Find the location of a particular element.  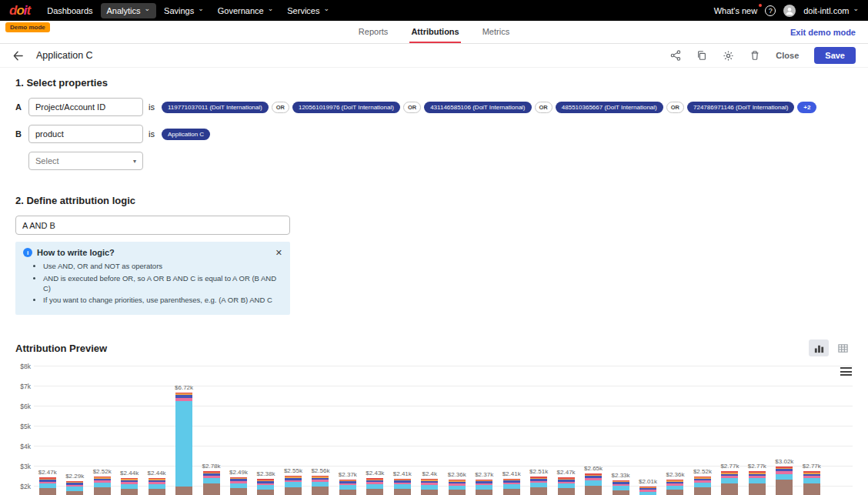

tab-metrics: Metrics is located at coordinates (496, 32).